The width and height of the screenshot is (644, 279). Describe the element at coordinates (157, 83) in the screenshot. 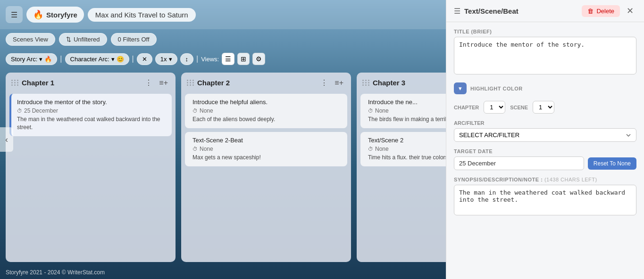

I see `chapter-1-actions: ⋮ ≡+` at that location.